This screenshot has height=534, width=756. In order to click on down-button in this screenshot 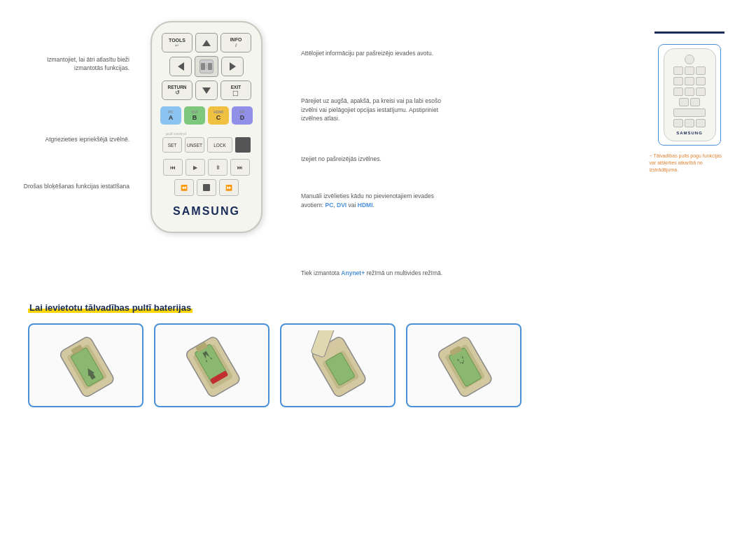, I will do `click(206, 90)`.